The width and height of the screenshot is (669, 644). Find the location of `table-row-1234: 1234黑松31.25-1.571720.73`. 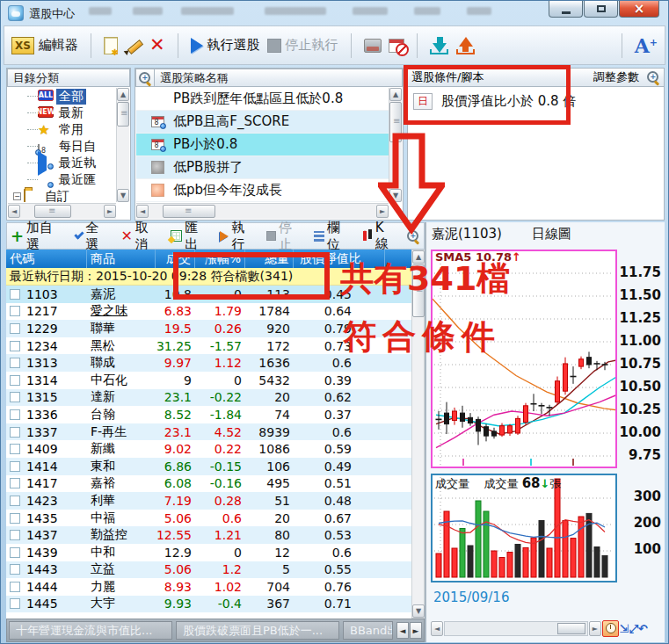

table-row-1234: 1234黑松31.25-1.571720.73 is located at coordinates (209, 346).